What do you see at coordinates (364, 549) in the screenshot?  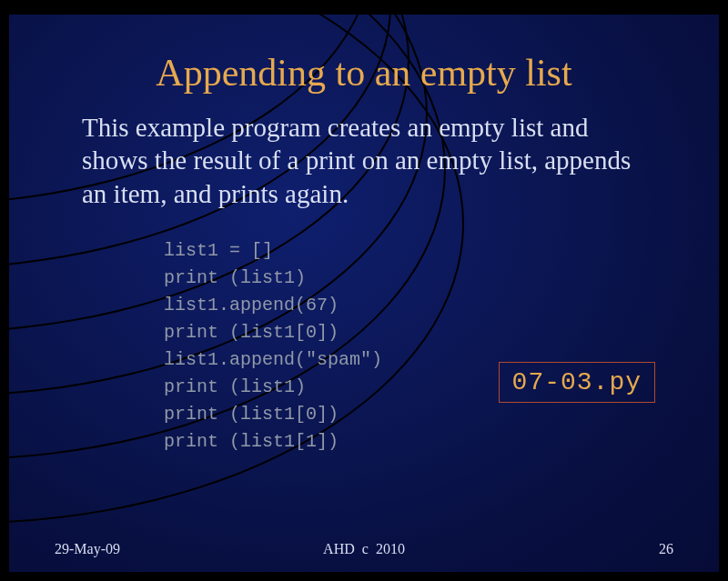 I see `footer-copyright: AHD c 2010` at bounding box center [364, 549].